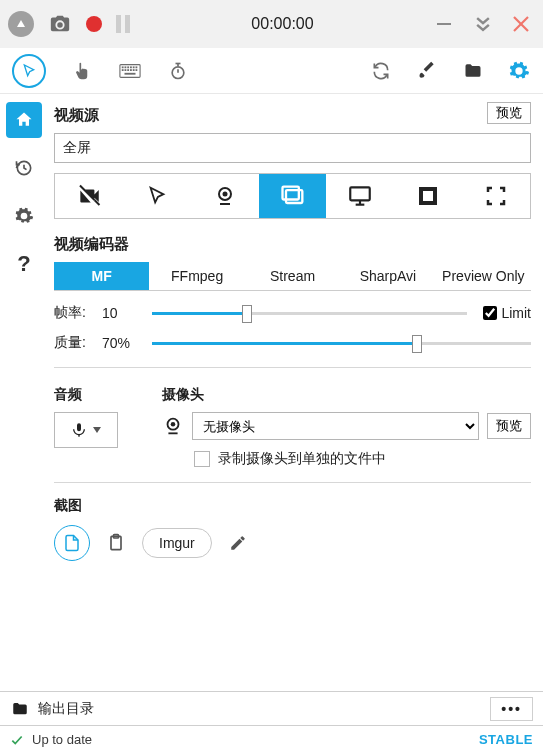 This screenshot has width=543, height=753. Describe the element at coordinates (272, 708) in the screenshot. I see `output-bar: 输出目录 •••` at that location.